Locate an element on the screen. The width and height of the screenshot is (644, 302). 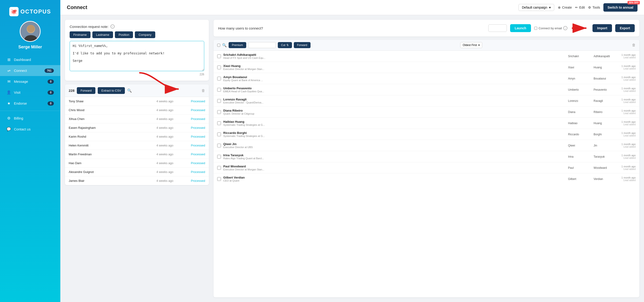
launch-button: Launch is located at coordinates (520, 28).